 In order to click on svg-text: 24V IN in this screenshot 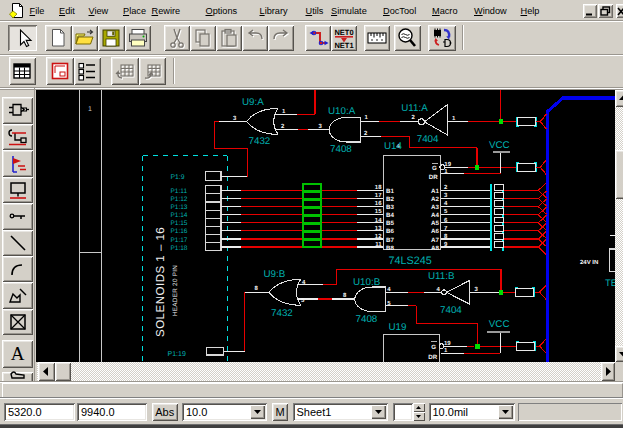, I will do `click(589, 262)`.